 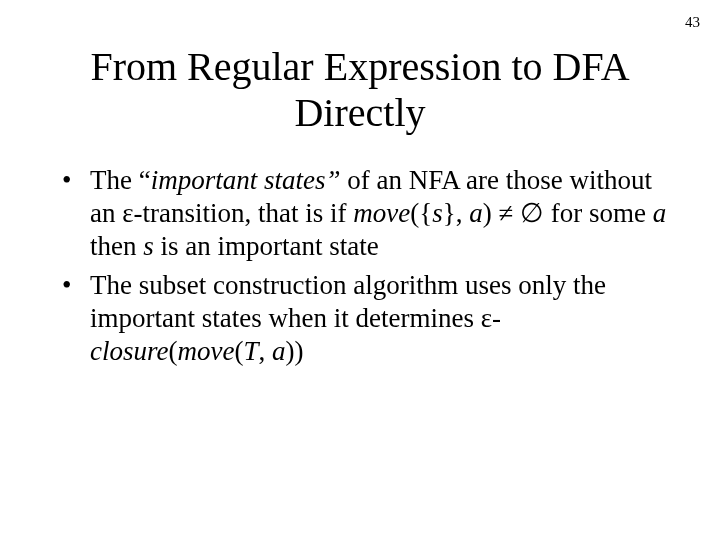 I want to click on text: The, so click(x=114, y=180).